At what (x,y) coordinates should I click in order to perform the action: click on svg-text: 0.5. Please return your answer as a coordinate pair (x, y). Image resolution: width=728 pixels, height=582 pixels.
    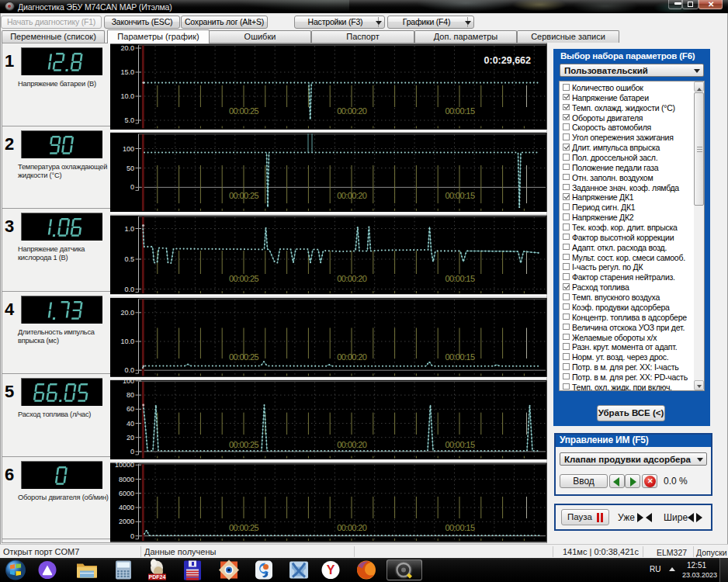
    Looking at the image, I should click on (129, 259).